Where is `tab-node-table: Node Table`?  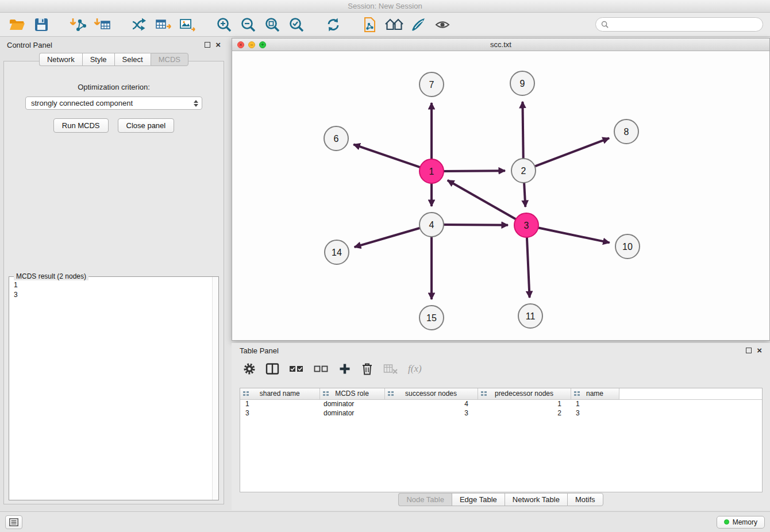 tab-node-table: Node Table is located at coordinates (425, 500).